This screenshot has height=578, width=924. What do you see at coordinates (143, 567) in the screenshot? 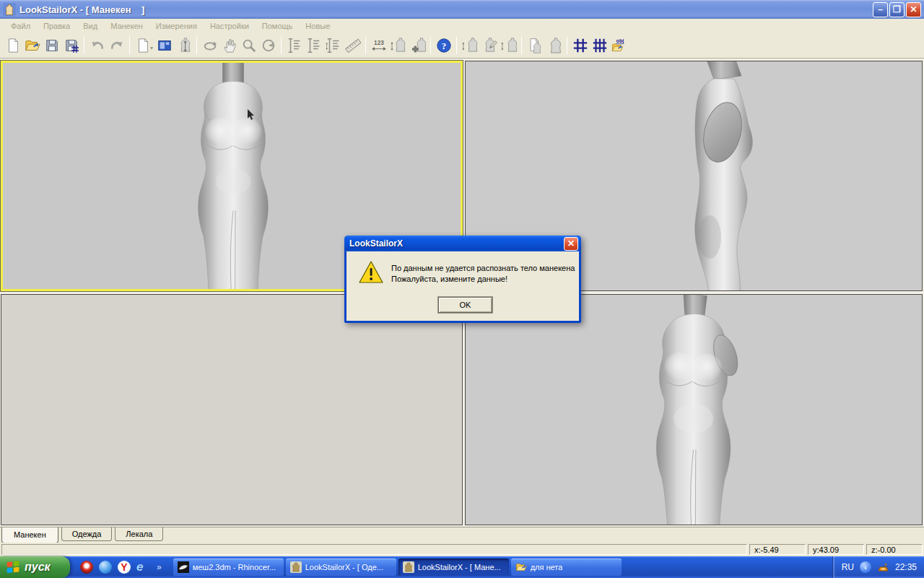
I see `internet-explorer-icon: e` at bounding box center [143, 567].